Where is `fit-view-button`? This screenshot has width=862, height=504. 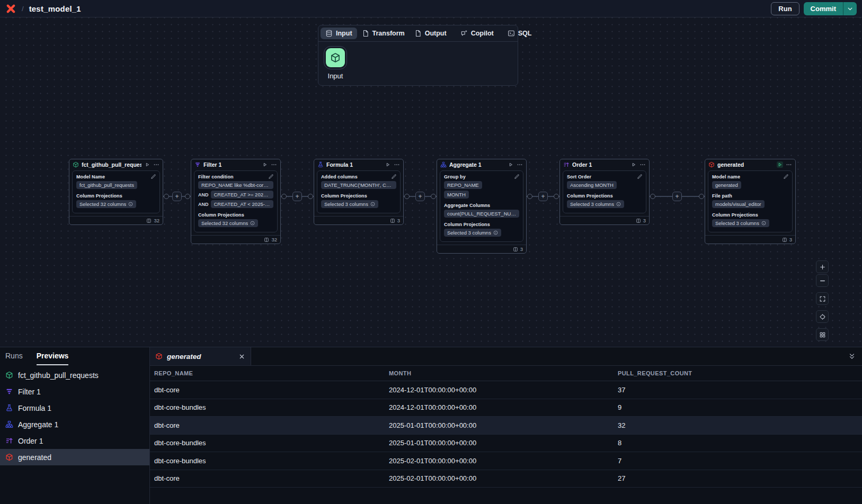 fit-view-button is located at coordinates (822, 299).